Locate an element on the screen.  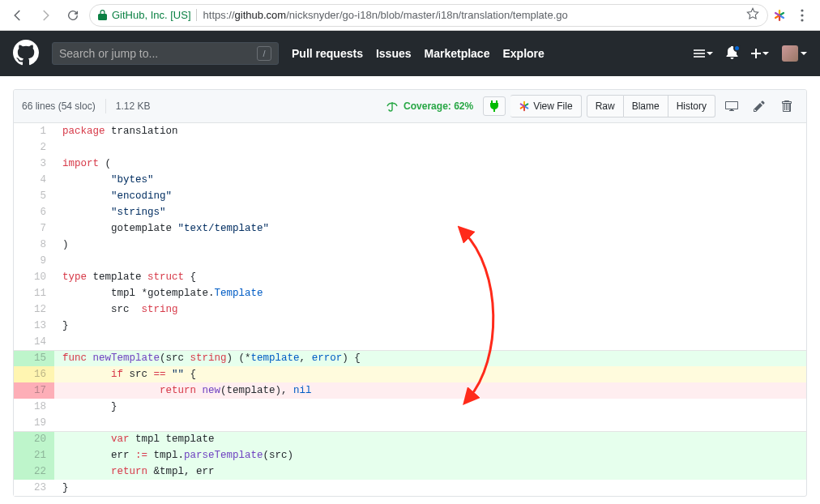
line-number: 15 is located at coordinates (34, 358).